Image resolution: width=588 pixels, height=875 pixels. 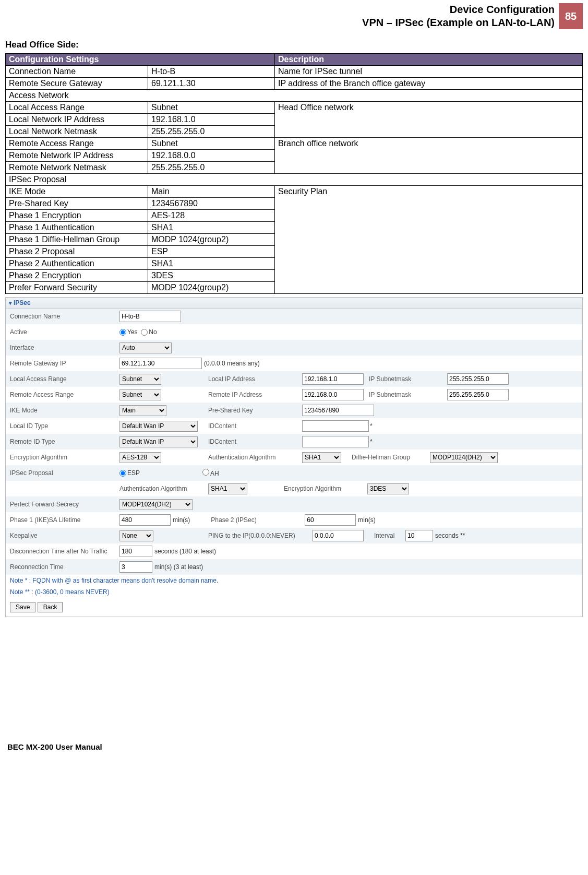 I want to click on lbl-ipsn: IP Subnetmask, so click(x=408, y=379).